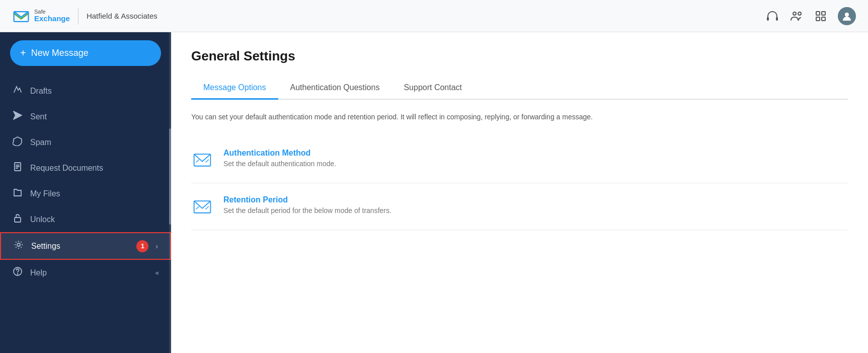  What do you see at coordinates (52, 16) in the screenshot?
I see `logo-text: Safe Exchange` at bounding box center [52, 16].